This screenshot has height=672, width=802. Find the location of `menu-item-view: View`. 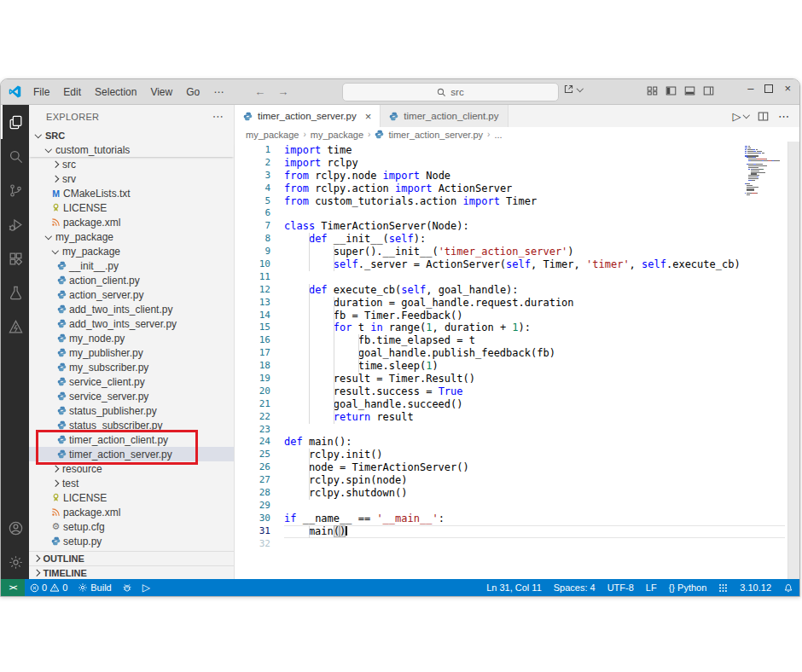

menu-item-view: View is located at coordinates (161, 92).